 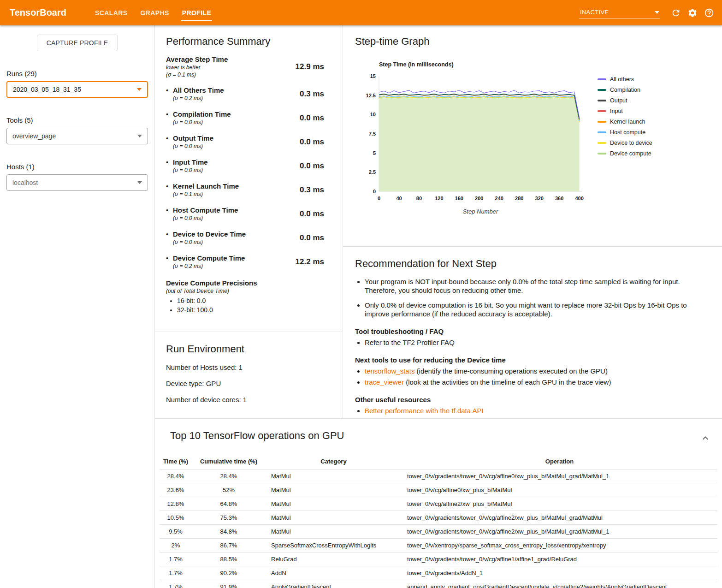 What do you see at coordinates (77, 43) in the screenshot?
I see `capture-profile-button: CAPTURE PROFILE` at bounding box center [77, 43].